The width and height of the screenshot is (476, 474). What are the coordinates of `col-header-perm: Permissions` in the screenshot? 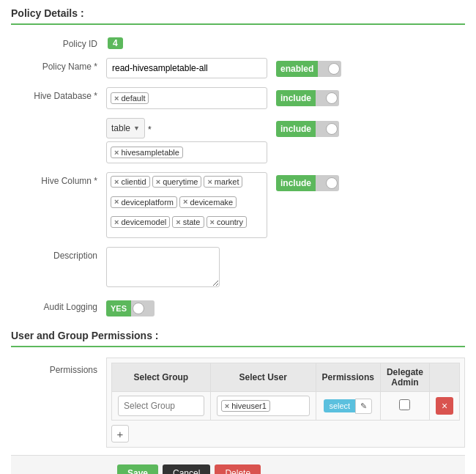 It's located at (348, 378).